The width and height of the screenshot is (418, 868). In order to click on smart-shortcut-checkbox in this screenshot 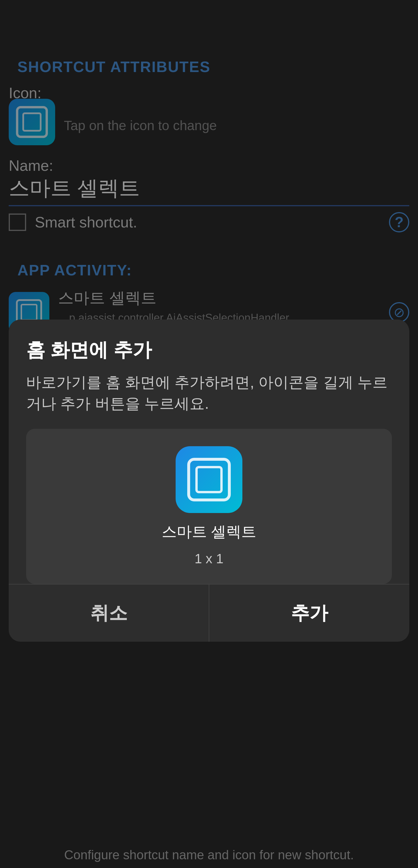, I will do `click(18, 222)`.